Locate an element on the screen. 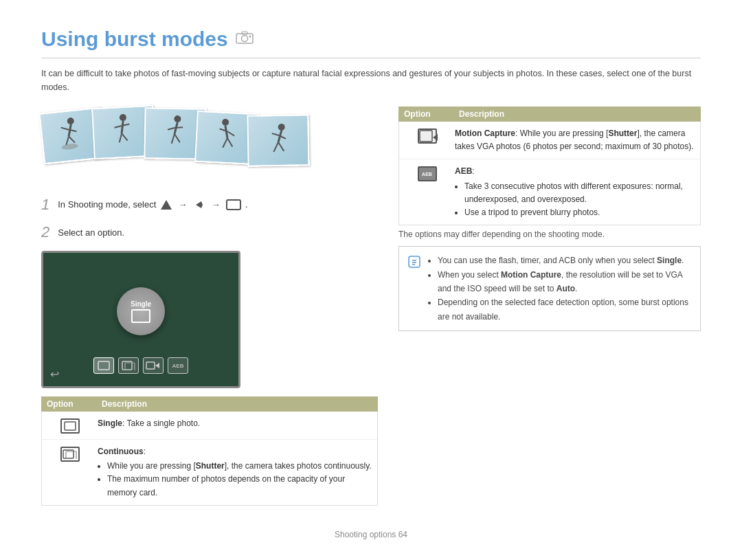 The height and width of the screenshot is (560, 742). page-title: Using burst modes is located at coordinates (135, 39).